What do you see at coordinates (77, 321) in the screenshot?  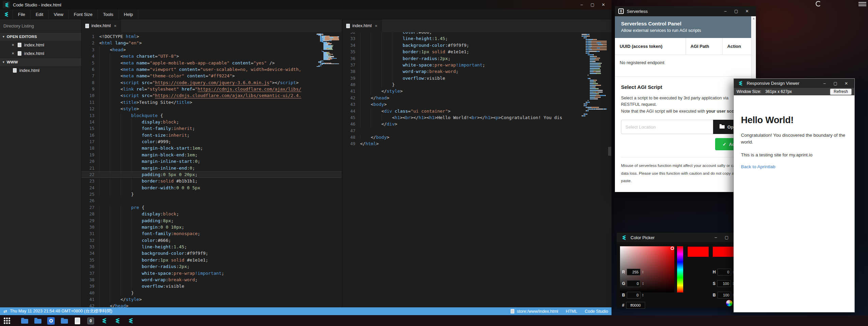 I see `taskbar-icon-text-document` at bounding box center [77, 321].